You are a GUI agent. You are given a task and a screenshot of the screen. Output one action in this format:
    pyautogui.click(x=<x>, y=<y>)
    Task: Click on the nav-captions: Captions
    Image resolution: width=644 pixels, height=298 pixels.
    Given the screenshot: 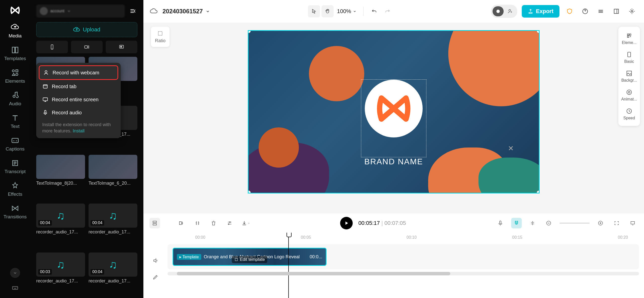 What is the action you would take?
    pyautogui.click(x=15, y=144)
    